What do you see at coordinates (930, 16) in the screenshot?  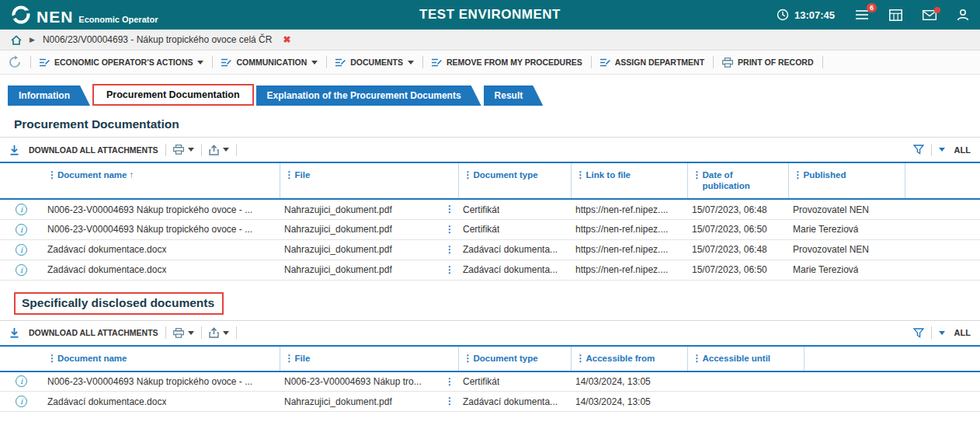 I see `messages-button` at bounding box center [930, 16].